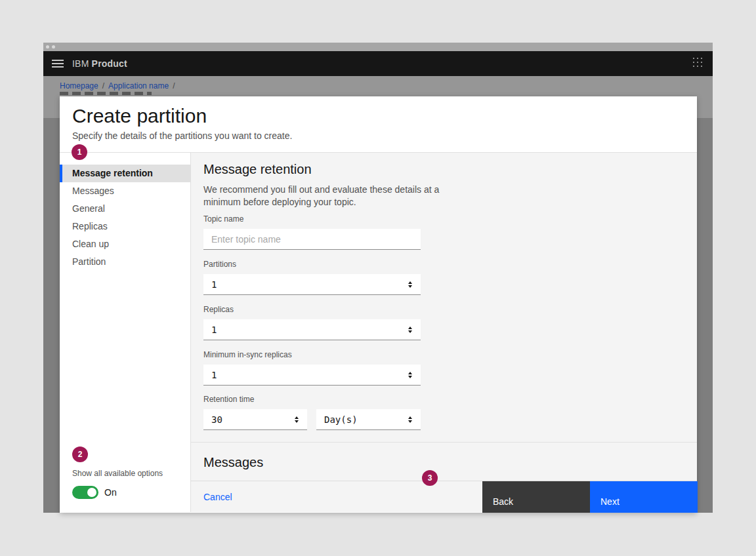 This screenshot has width=756, height=556. I want to click on nav-item-replicas: Replicas, so click(125, 227).